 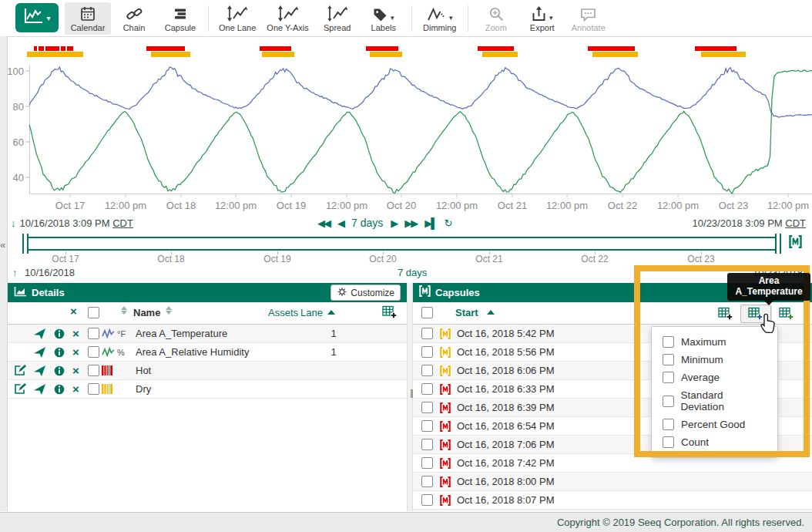 What do you see at coordinates (778, 244) in the screenshot?
I see `timeline-right-handle` at bounding box center [778, 244].